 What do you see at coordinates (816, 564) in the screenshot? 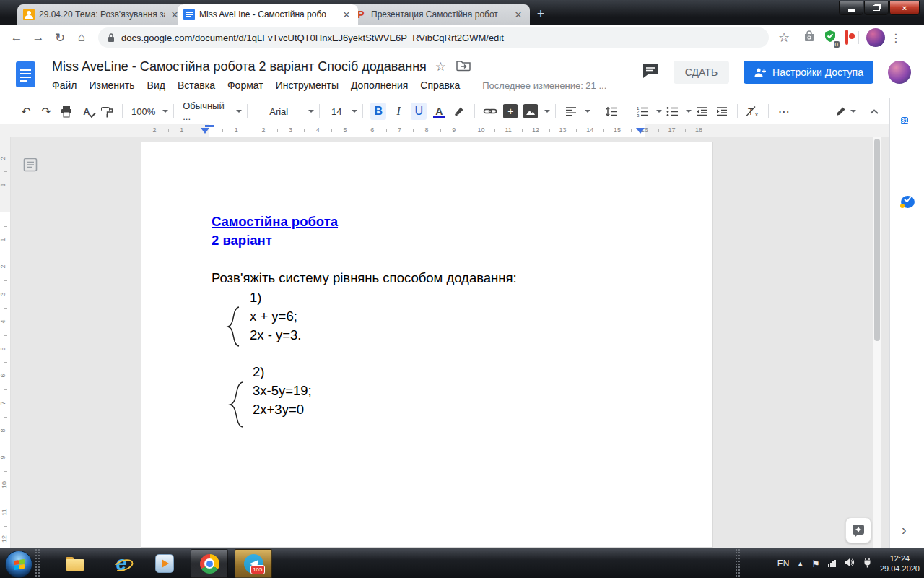
I see `action-center-flag-icon: ⚑` at bounding box center [816, 564].